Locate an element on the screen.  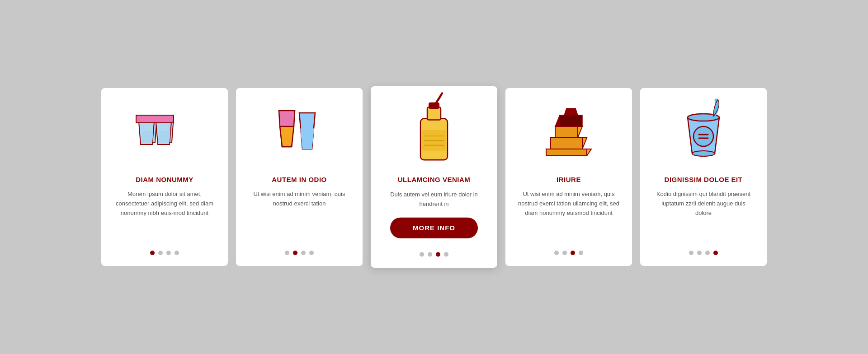
juice-bottle-icon is located at coordinates (434, 133).